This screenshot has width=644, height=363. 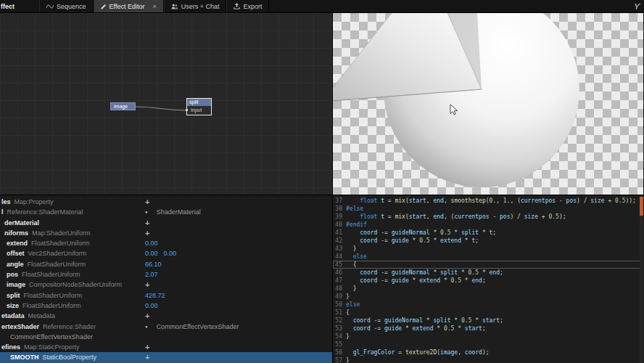 What do you see at coordinates (166, 295) in the screenshot?
I see `property-row: splitFloatShaderUniform428.72` at bounding box center [166, 295].